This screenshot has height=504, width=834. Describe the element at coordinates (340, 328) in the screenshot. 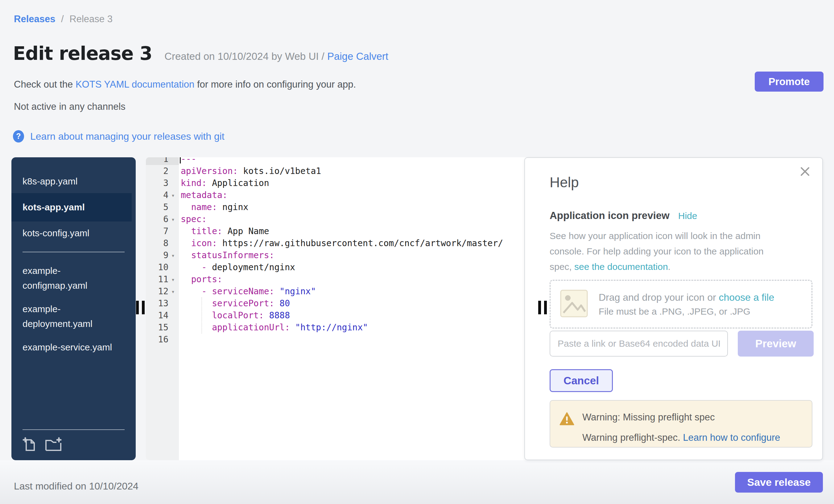

I see `code-line: 15 applicationUrl: "http://nginx"` at that location.